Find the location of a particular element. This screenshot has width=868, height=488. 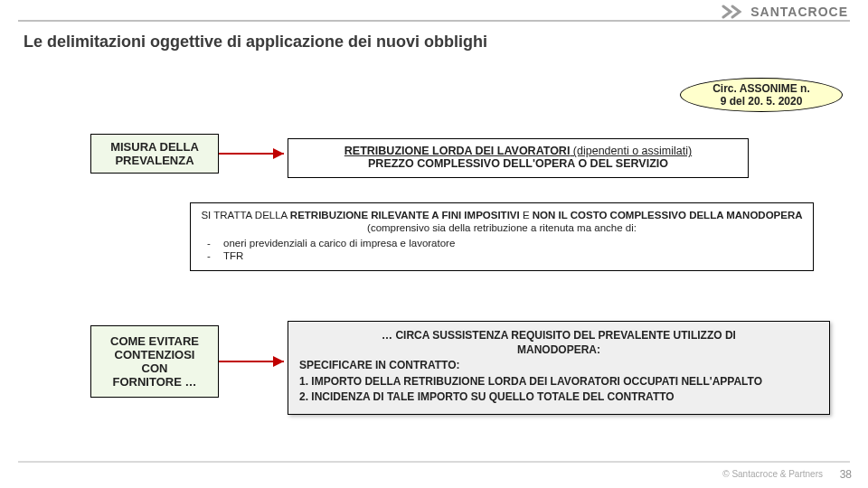

topic-box-misura-line1: MISURA DELLA is located at coordinates (155, 146).